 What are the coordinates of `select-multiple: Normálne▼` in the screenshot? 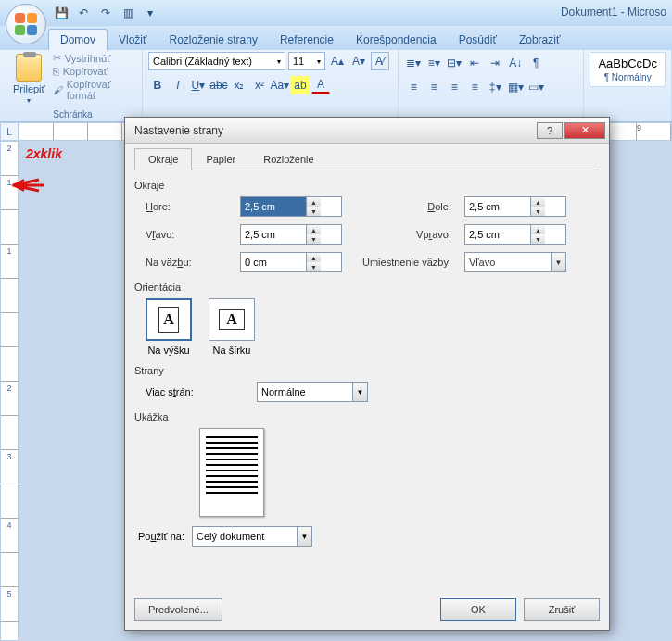 It's located at (312, 392).